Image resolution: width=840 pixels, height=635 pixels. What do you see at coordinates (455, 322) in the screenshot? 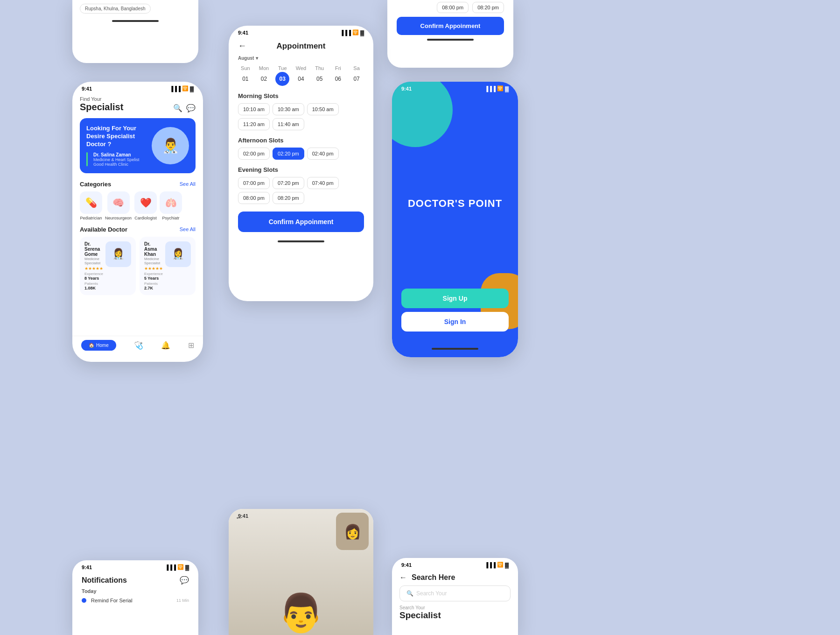
I see `signin-button: Sign In` at bounding box center [455, 322].